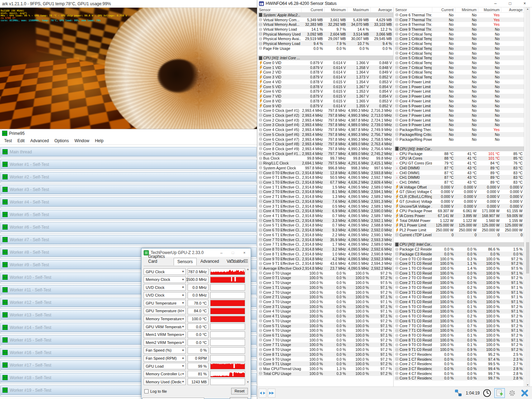 This screenshot has width=532, height=399. What do you see at coordinates (459, 211) in the screenshot?
I see `sensor-row: CPU Package Power69.307 W6.061 W171.008 …` at bounding box center [459, 211].